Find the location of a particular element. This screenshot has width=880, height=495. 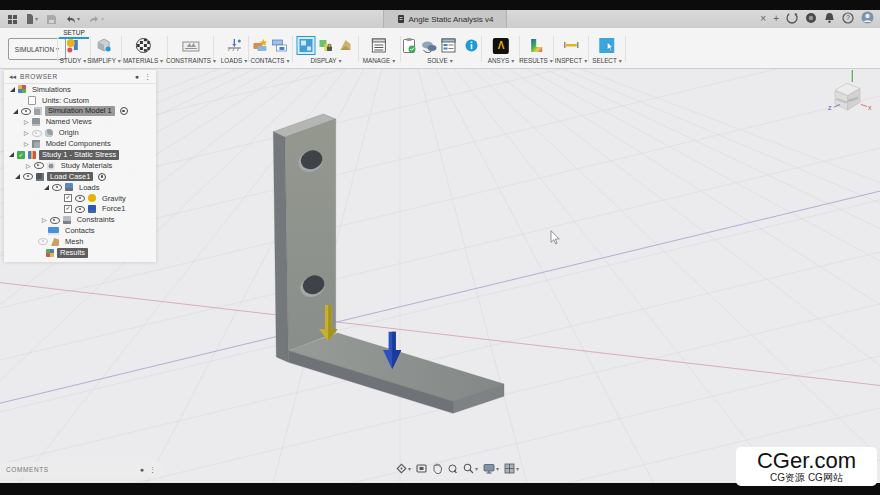

document-tab: Angle Static Analysis v4 is located at coordinates (445, 19).